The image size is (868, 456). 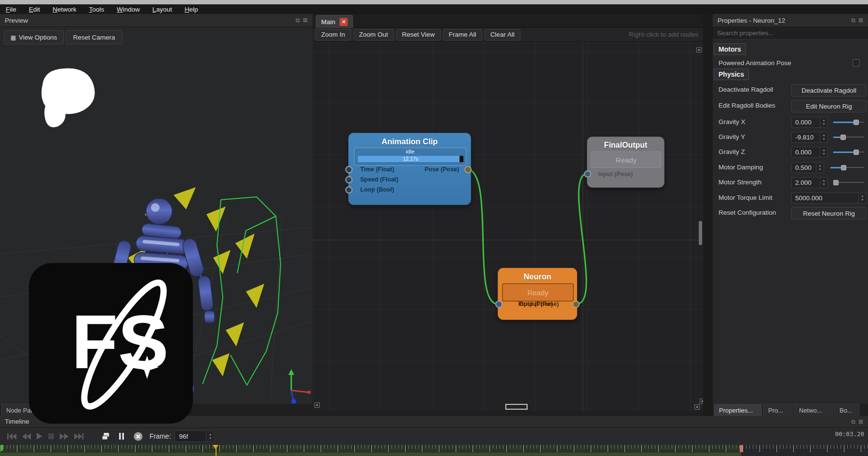 I want to click on motor-damping-label: Motor Damping, so click(x=741, y=167).